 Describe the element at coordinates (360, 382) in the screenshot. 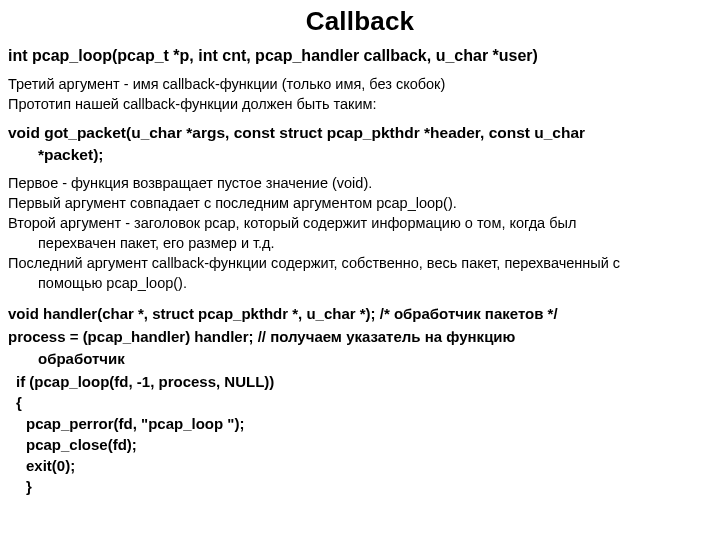

I see `code-if: if (pcap_loop(fd, -1, process, NULL))` at that location.